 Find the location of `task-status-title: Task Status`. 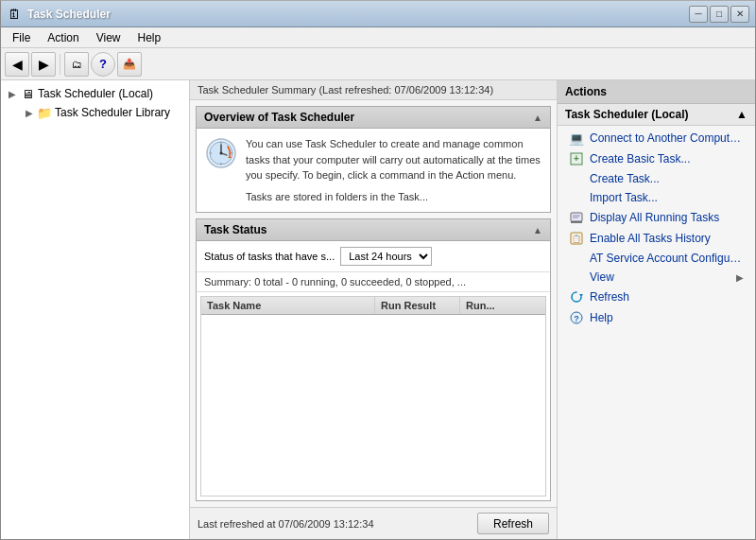

task-status-title: Task Status is located at coordinates (235, 230).